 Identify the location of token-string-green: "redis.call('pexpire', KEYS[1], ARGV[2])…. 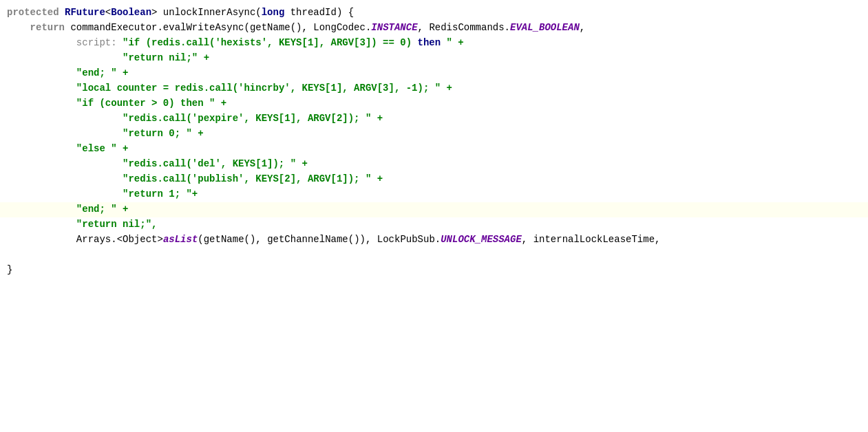
(253, 118).